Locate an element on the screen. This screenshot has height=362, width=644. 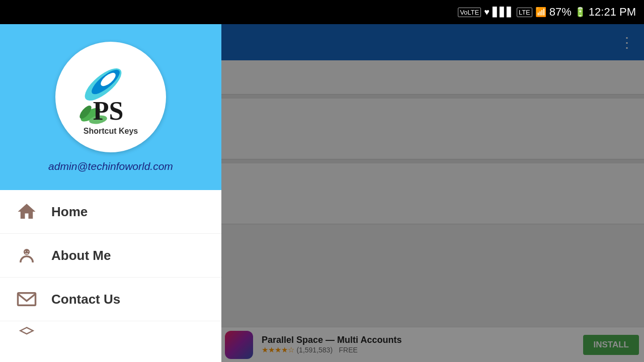
logo-svg: PS Shortcut Keys is located at coordinates (111, 97).